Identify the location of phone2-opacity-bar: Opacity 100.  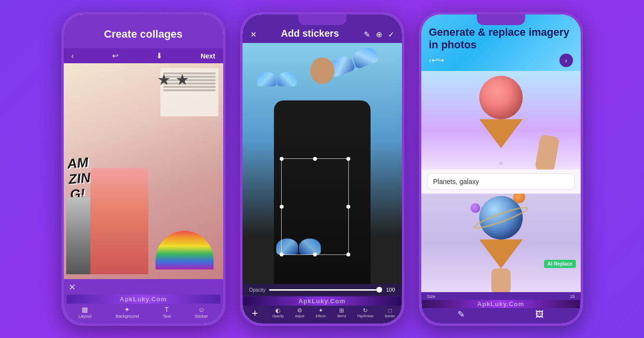
(322, 290).